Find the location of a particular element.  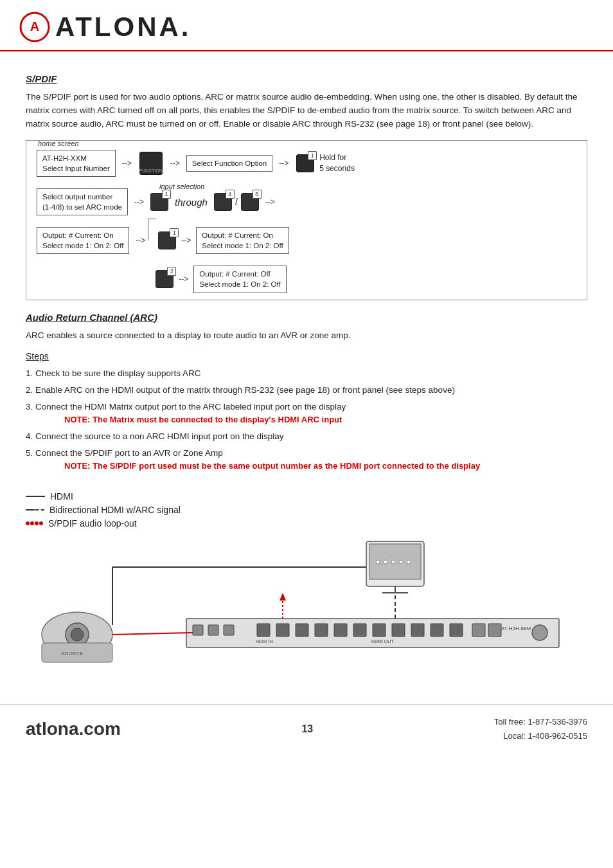

legend-hdmi: HDMI is located at coordinates (306, 496).